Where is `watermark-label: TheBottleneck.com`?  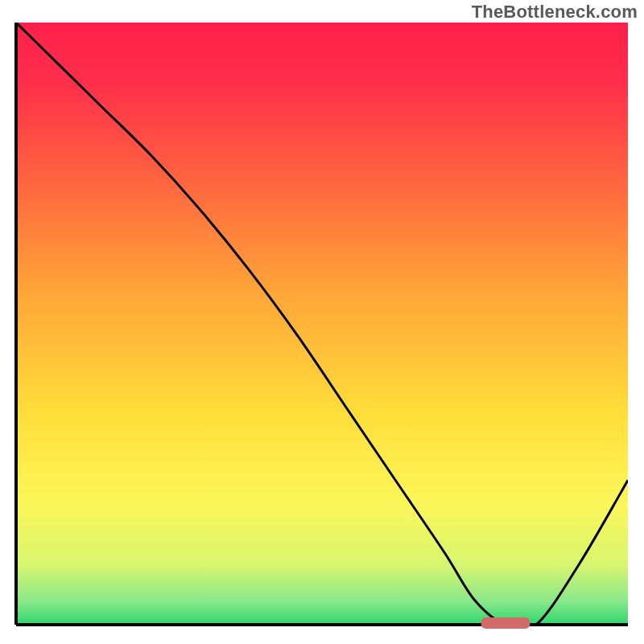 watermark-label: TheBottleneck.com is located at coordinates (555, 12).